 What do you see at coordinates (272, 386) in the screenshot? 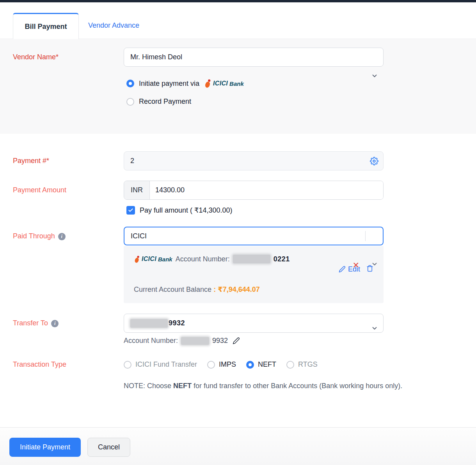
I see `neft-note: NOTE: Choose NEFT for fund transfer to o…` at bounding box center [272, 386].